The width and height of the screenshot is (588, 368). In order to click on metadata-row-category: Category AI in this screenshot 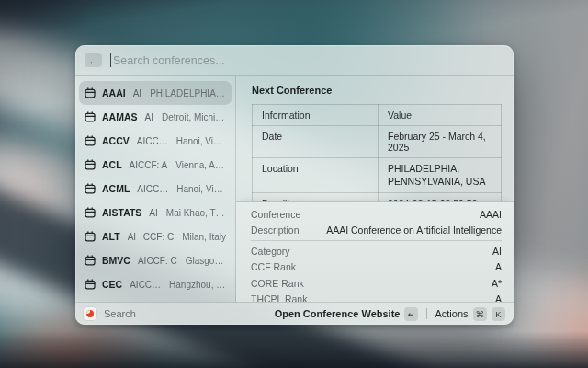, I will do `click(377, 251)`.